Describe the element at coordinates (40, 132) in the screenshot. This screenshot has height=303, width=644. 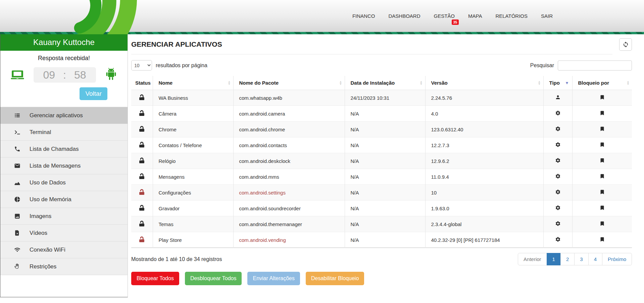
I see `sidebar-item-label: Terminal` at that location.